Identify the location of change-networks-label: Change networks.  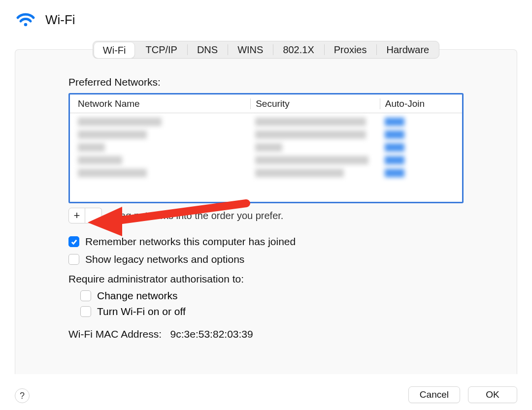
(137, 296).